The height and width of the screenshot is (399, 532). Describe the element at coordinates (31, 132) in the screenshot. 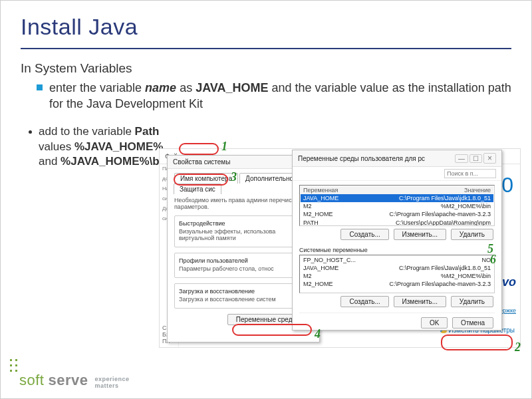

I see `dot-bullet-icon` at that location.